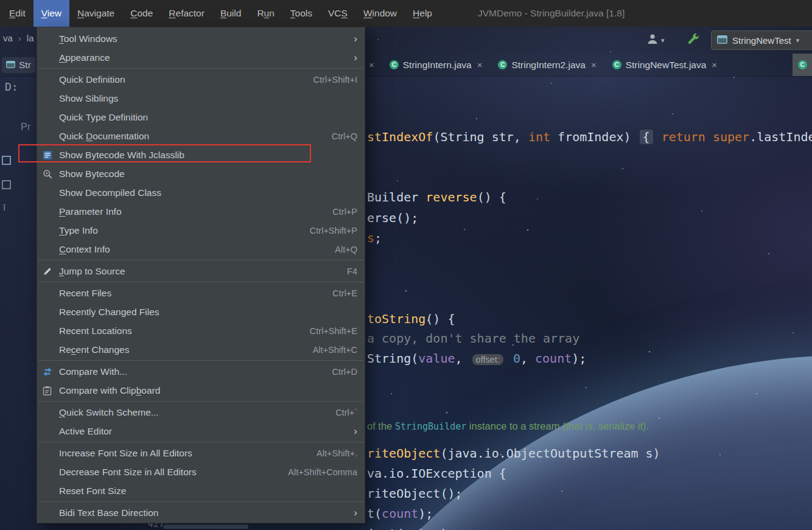 This screenshot has width=812, height=530. I want to click on menu-item-label: Recent Locations, so click(184, 331).